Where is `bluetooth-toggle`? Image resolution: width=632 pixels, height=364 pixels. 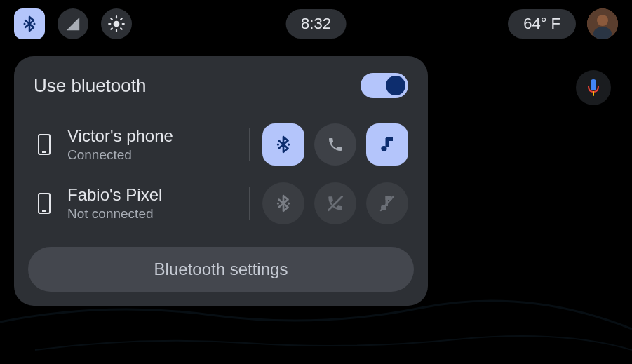
bluetooth-toggle is located at coordinates (384, 86).